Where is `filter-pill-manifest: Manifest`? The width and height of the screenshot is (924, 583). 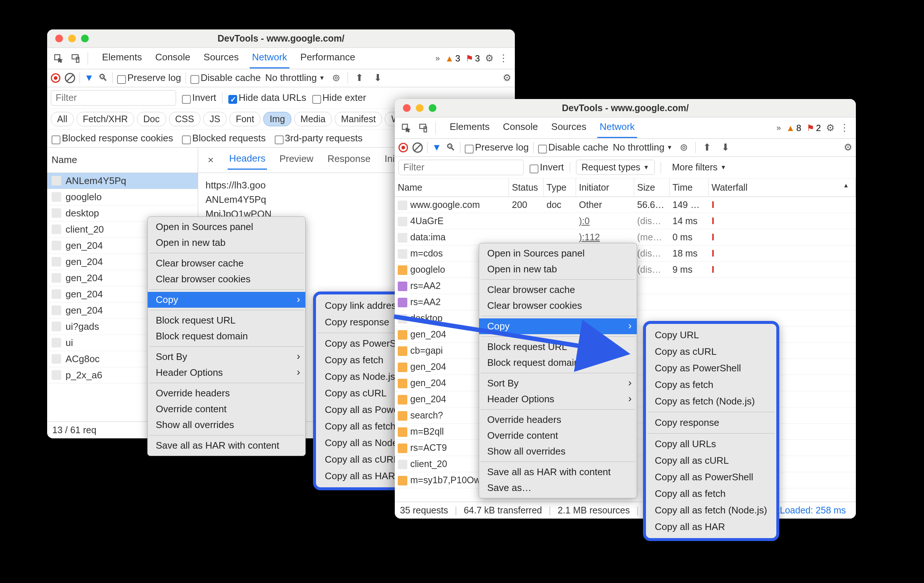 filter-pill-manifest: Manifest is located at coordinates (358, 119).